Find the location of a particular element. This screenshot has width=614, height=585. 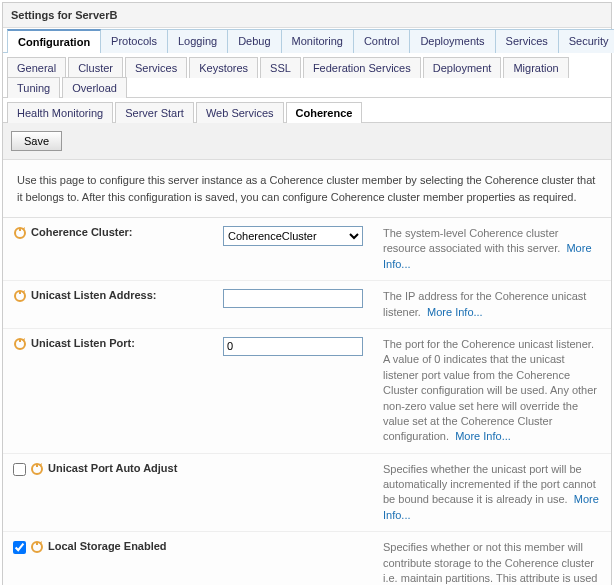

subtab-ssl: SSL is located at coordinates (280, 68).